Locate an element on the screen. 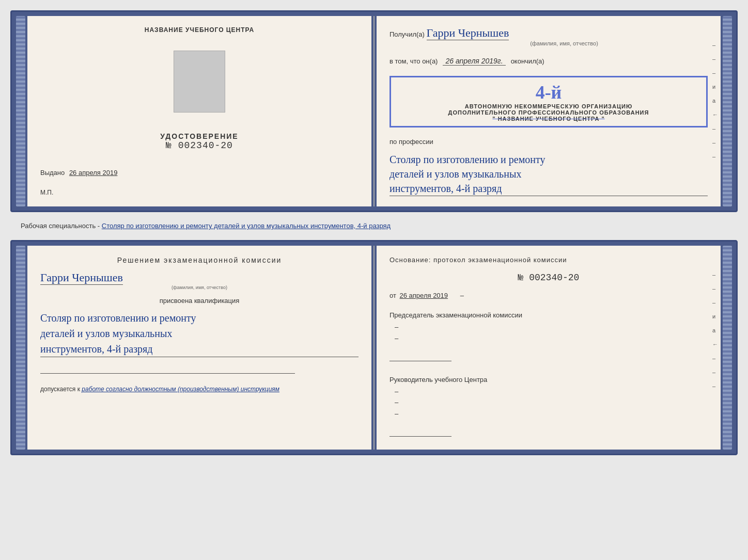  finished-word: окончил(а) is located at coordinates (528, 61).